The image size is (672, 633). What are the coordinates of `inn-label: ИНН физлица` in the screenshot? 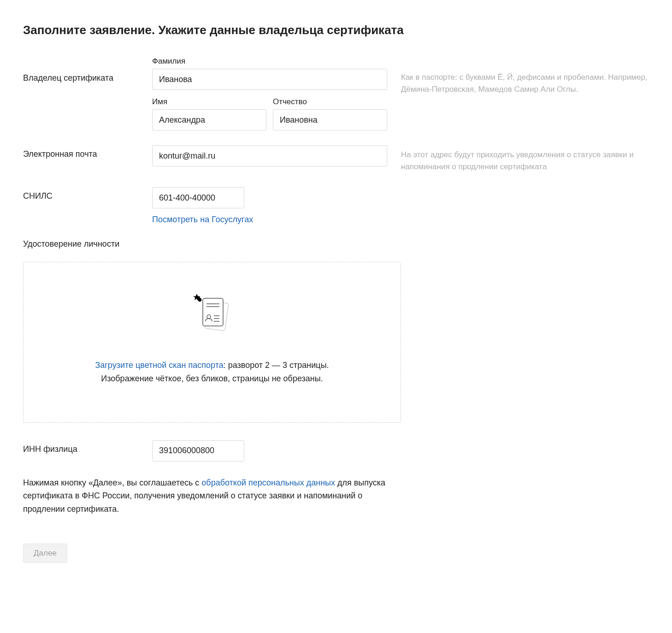 It's located at (88, 447).